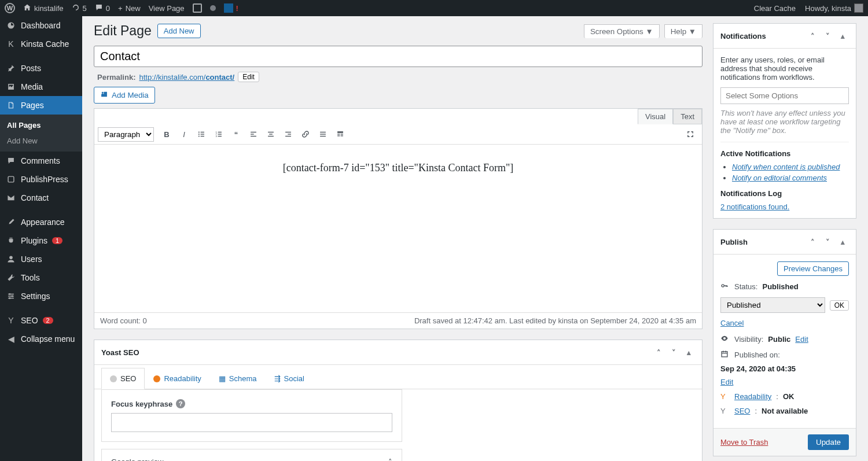 The height and width of the screenshot is (461, 868). I want to click on seo-link: SEO, so click(742, 411).